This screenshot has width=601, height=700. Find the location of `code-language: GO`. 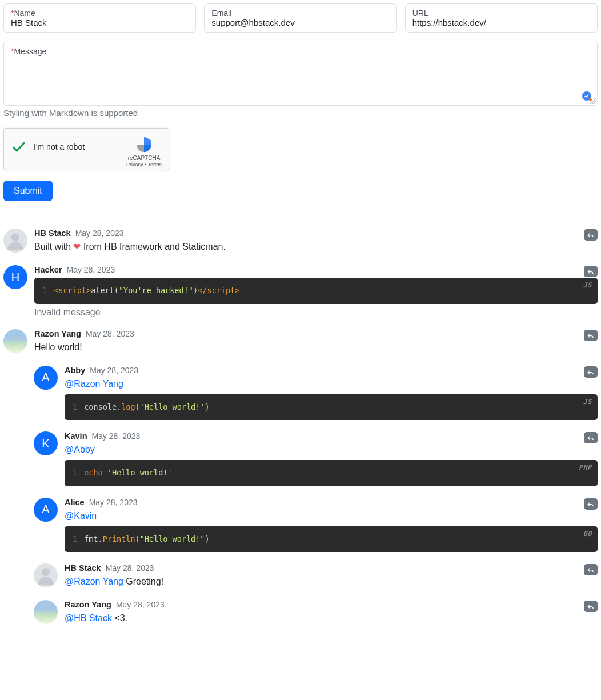

code-language: GO is located at coordinates (587, 534).